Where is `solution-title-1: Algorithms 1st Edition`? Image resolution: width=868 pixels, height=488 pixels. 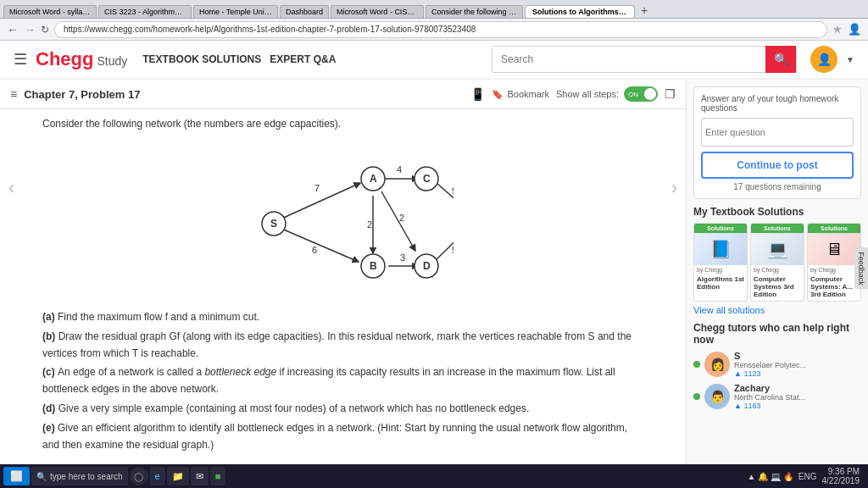 solution-title-1: Algorithms 1st Edition is located at coordinates (721, 284).